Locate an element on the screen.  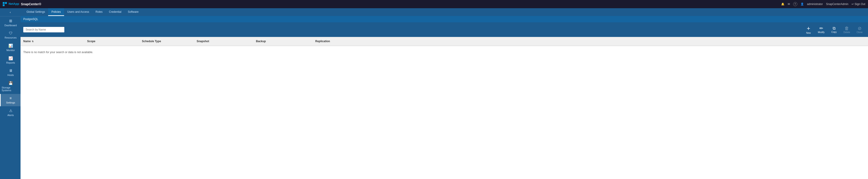
user-name: administrator is located at coordinates (815, 4).